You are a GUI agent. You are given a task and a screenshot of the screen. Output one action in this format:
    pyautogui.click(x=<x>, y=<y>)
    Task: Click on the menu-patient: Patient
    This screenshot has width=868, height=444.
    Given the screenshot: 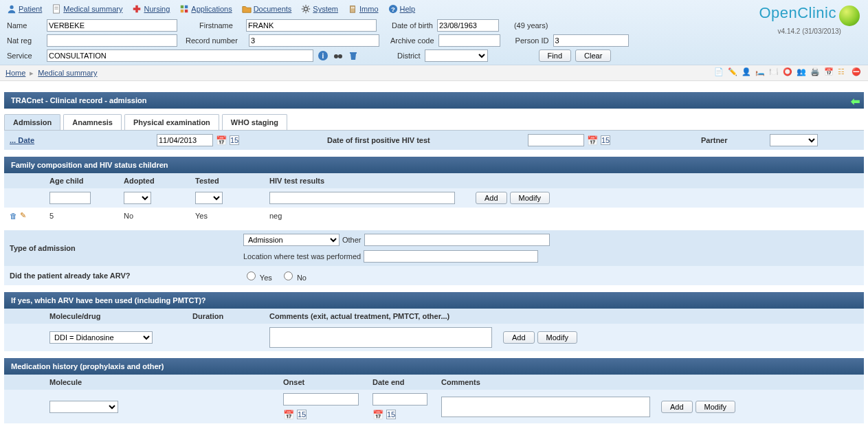 What is the action you would take?
    pyautogui.click(x=25, y=9)
    